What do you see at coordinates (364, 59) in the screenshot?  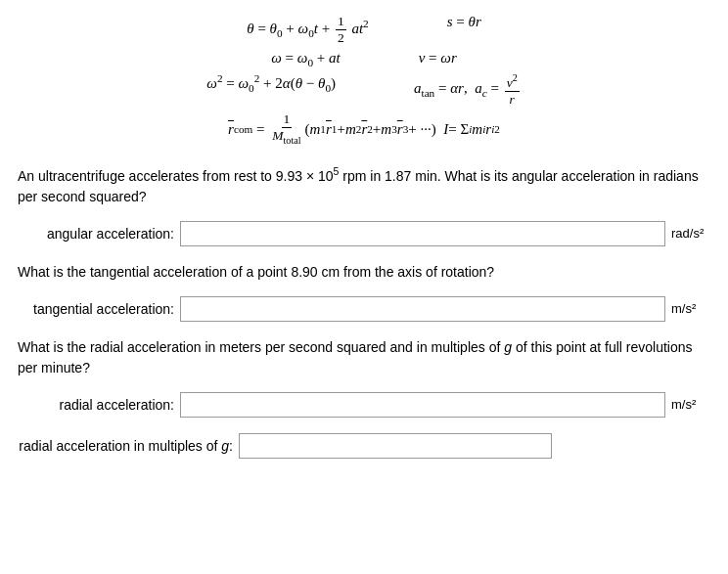 I see `formula-row-2: ω = ω0 + at v = ωr` at bounding box center [364, 59].